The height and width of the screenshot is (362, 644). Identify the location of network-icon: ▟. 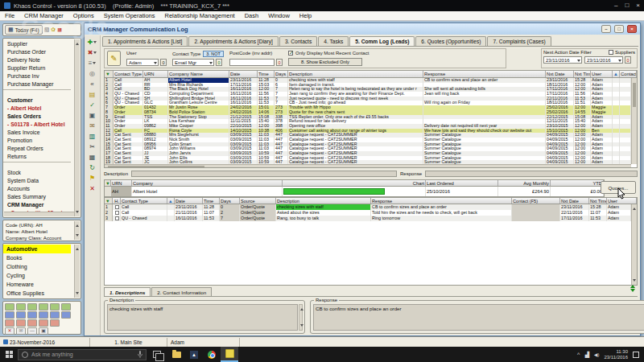
(586, 355).